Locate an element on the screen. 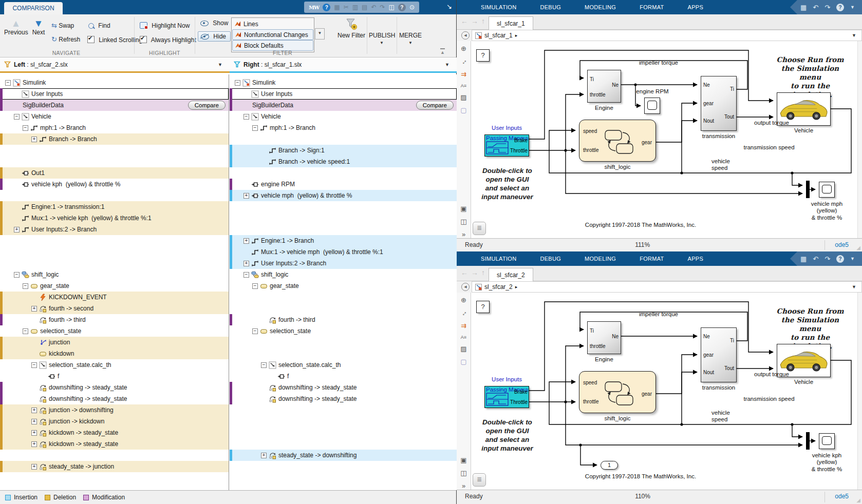 This screenshot has width=862, height=504. tree-row: SigBuilderDataCompare is located at coordinates (114, 105).